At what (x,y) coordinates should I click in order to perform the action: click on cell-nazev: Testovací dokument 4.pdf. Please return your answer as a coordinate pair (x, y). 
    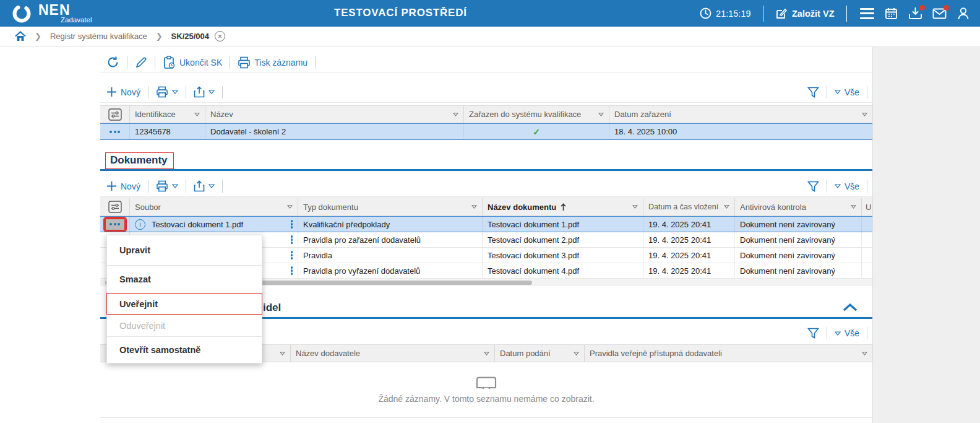
    Looking at the image, I should click on (563, 271).